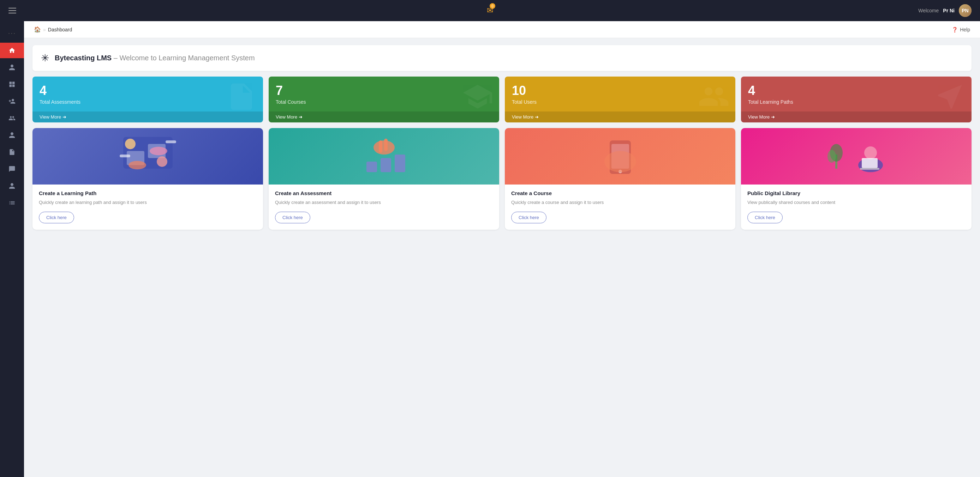 The image size is (980, 477). What do you see at coordinates (148, 207) in the screenshot?
I see `learning-path-body: Create a Learning Path Quickly create an…` at bounding box center [148, 207].